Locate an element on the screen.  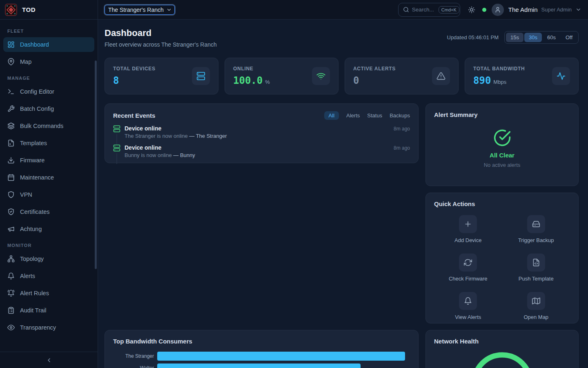
refresh-60s-button: 60s is located at coordinates (551, 38).